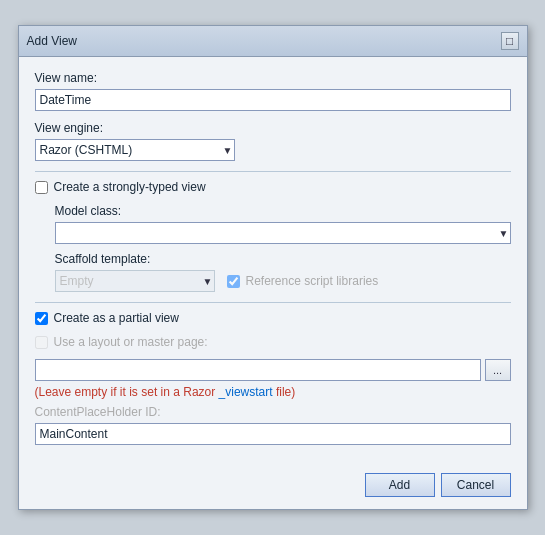 Image resolution: width=545 pixels, height=535 pixels. I want to click on close-icon: □, so click(510, 41).